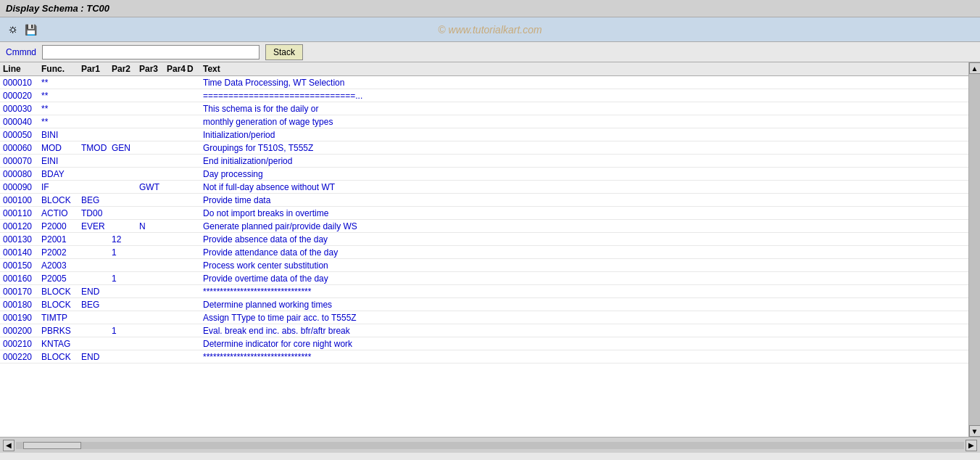  I want to click on cell-line: 000130, so click(20, 239).